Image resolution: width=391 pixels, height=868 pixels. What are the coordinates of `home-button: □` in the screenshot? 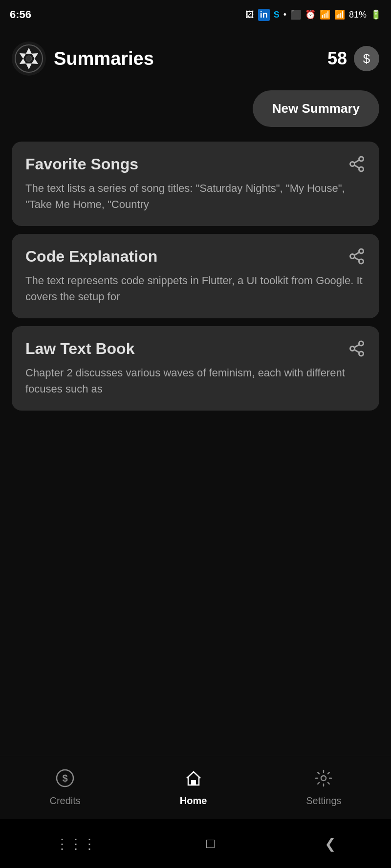 It's located at (210, 844).